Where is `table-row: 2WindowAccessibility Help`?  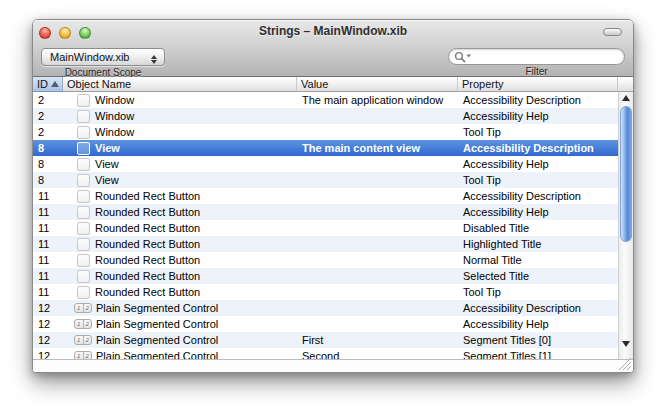 table-row: 2WindowAccessibility Help is located at coordinates (326, 116).